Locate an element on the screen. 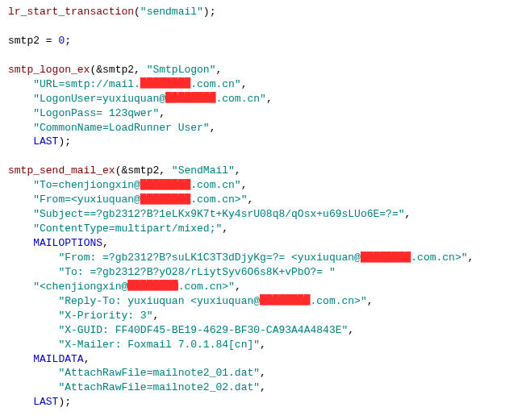  string-literal: "AttachRawFile=mailnote2_01.dat" is located at coordinates (159, 372).